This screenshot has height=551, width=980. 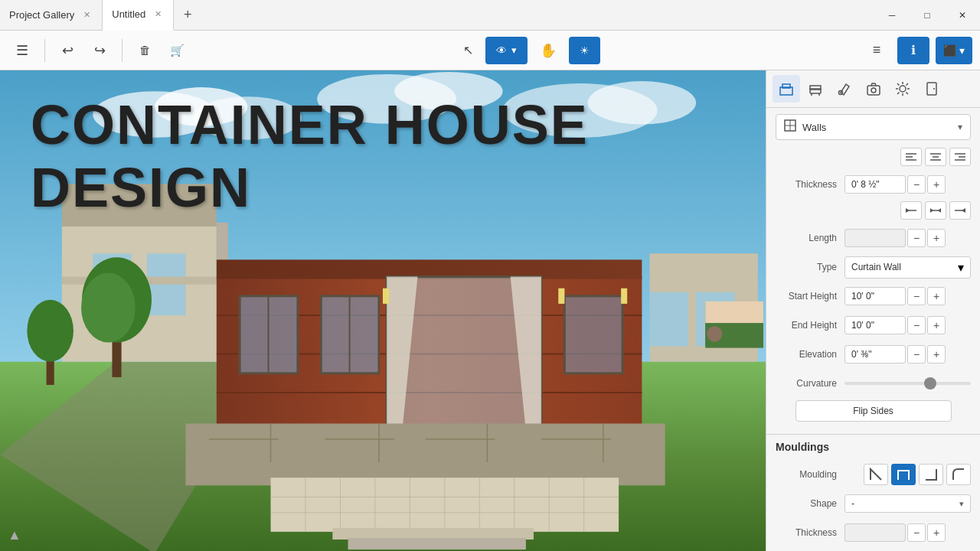 I want to click on alignment-icons-row2, so click(x=873, y=210).